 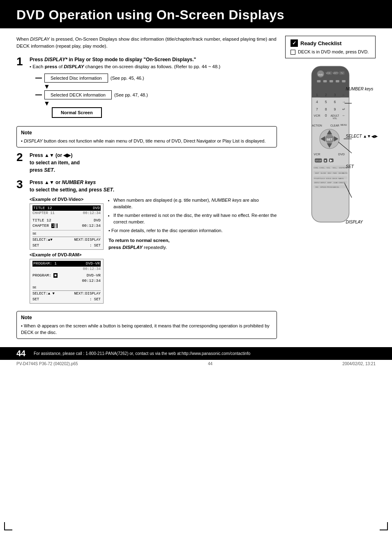 What do you see at coordinates (153, 163) in the screenshot?
I see `step-2-title: Press ▲▼ (or ◀▶)to select an item, andpr…` at bounding box center [153, 163].